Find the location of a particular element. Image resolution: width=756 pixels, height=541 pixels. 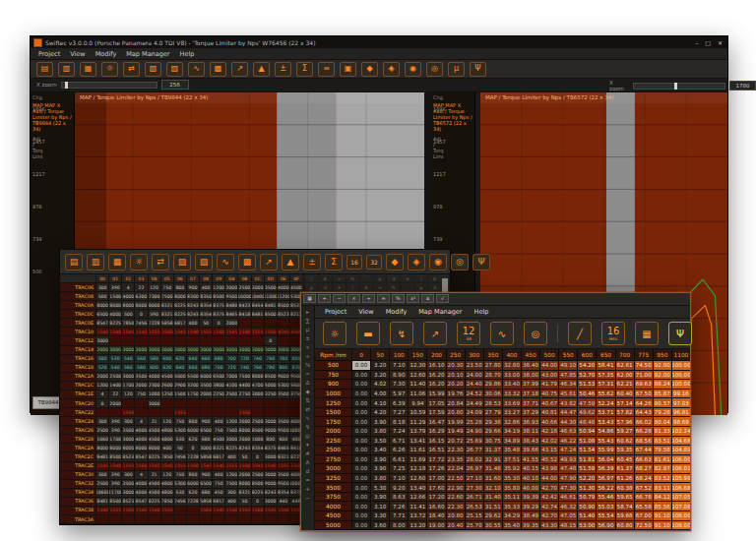

cell: 720 is located at coordinates (244, 359).